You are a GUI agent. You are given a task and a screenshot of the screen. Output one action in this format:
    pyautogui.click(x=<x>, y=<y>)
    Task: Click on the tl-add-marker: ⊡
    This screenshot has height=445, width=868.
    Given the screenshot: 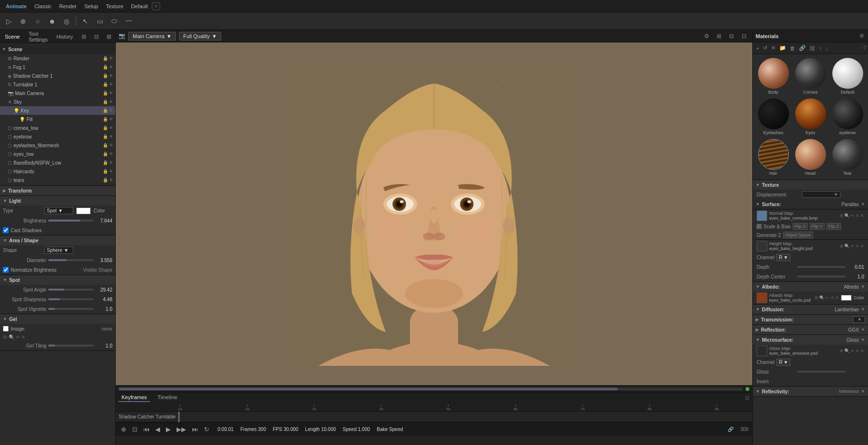 What is the action you would take?
    pyautogui.click(x=135, y=430)
    